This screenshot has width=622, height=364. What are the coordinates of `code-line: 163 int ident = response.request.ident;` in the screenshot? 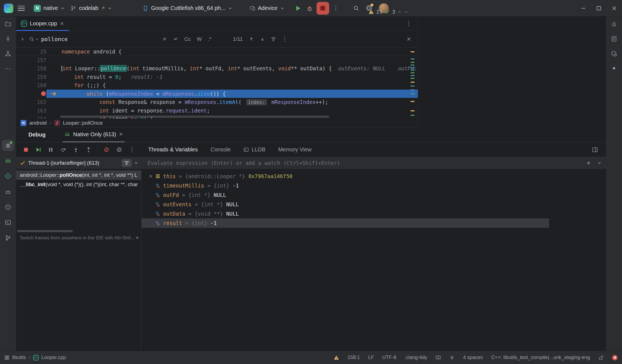 It's located at (217, 111).